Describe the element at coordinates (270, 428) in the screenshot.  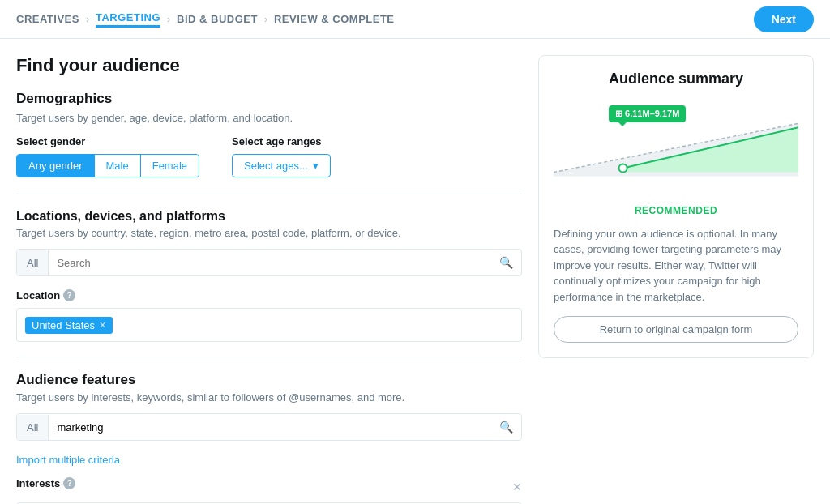
I see `features-search-input` at that location.